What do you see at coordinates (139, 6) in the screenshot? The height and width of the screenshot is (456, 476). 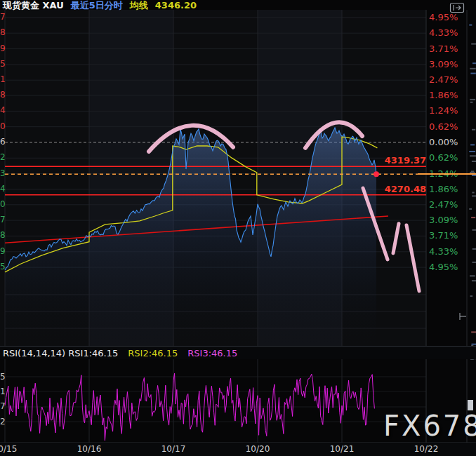 I see `ma-label: 均线` at bounding box center [139, 6].